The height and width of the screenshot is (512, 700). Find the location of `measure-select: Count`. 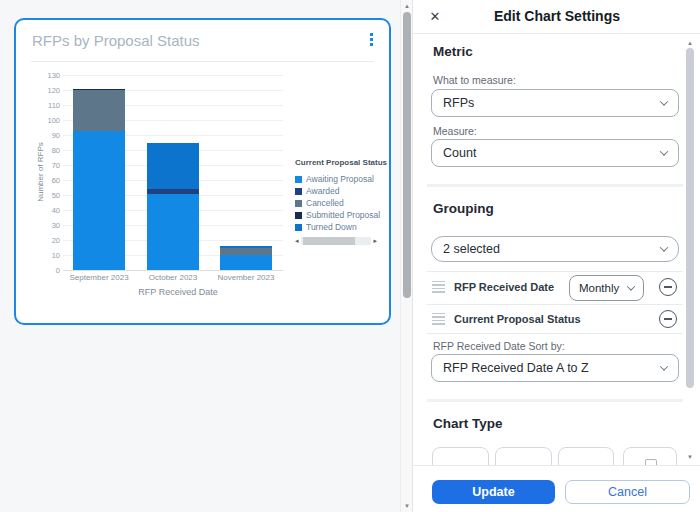

measure-select: Count is located at coordinates (555, 153).